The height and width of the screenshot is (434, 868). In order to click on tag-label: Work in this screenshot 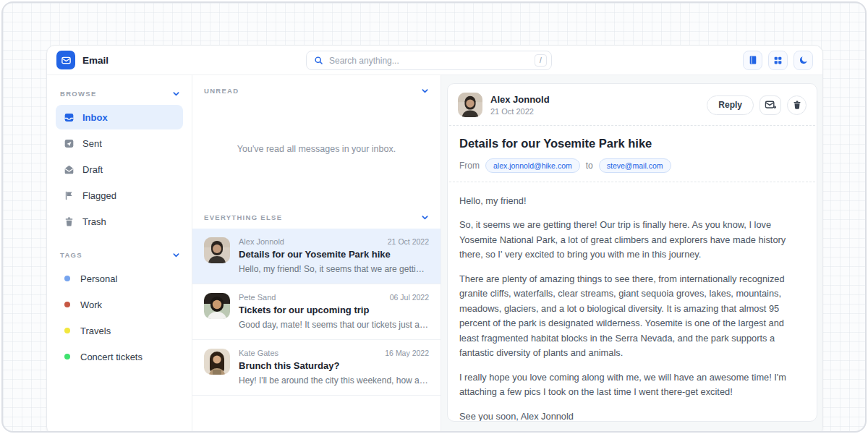, I will do `click(91, 305)`.